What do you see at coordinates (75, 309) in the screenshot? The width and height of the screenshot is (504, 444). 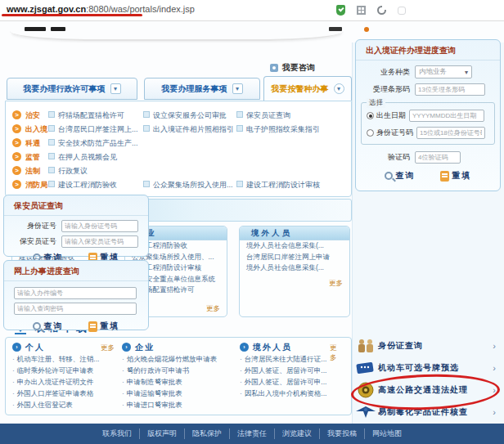 I see `query-password-input` at bounding box center [75, 309].